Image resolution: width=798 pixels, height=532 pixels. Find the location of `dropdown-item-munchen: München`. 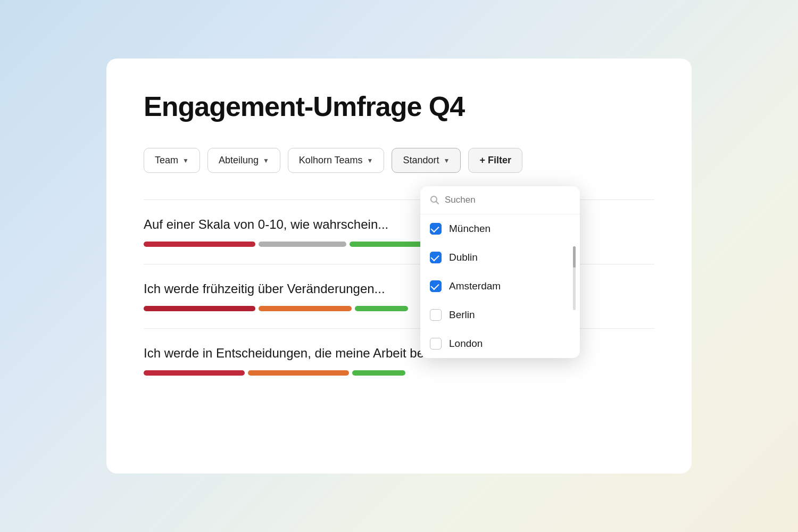

dropdown-item-munchen: München is located at coordinates (500, 229).